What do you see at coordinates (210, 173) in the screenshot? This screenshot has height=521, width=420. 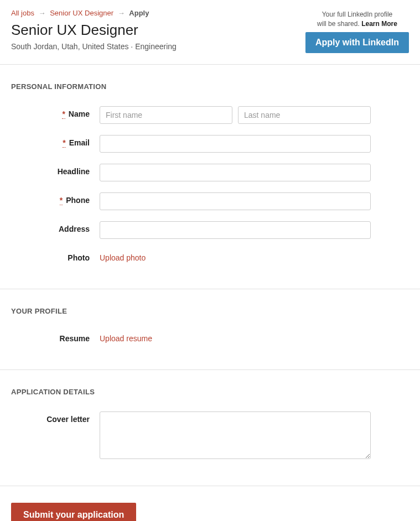 I see `field-headline: Headline` at bounding box center [210, 173].